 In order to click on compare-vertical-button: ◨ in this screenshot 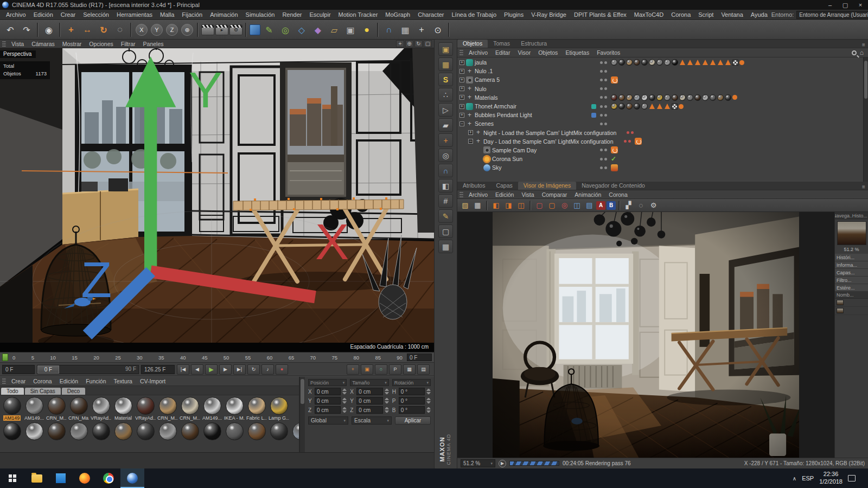, I will do `click(509, 206)`.